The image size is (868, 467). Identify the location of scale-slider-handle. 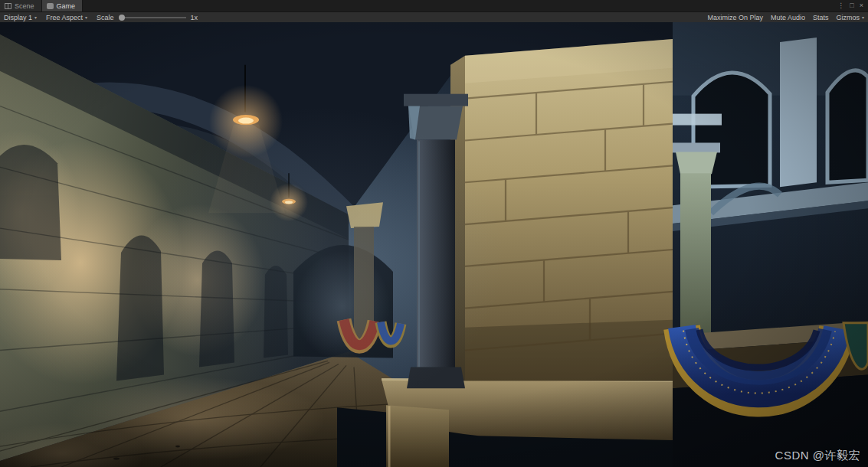
(122, 18).